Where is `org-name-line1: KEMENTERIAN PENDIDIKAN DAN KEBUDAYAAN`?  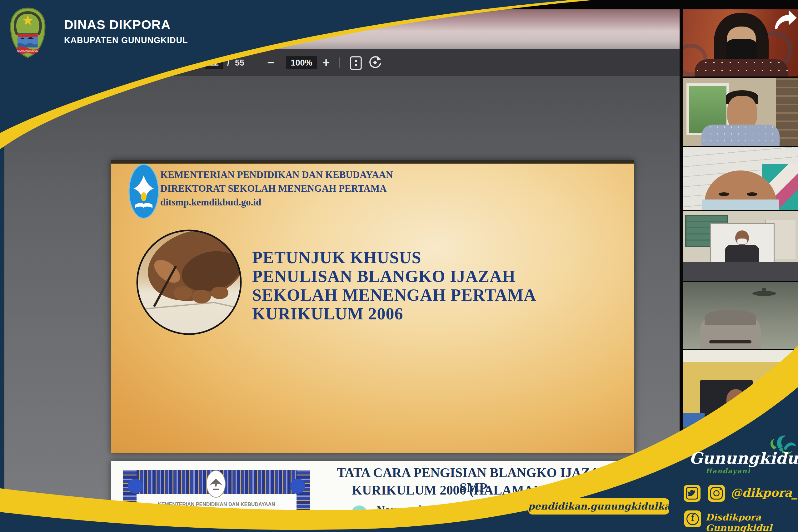
org-name-line1: KEMENTERIAN PENDIDIKAN DAN KEBUDAYAAN is located at coordinates (301, 175).